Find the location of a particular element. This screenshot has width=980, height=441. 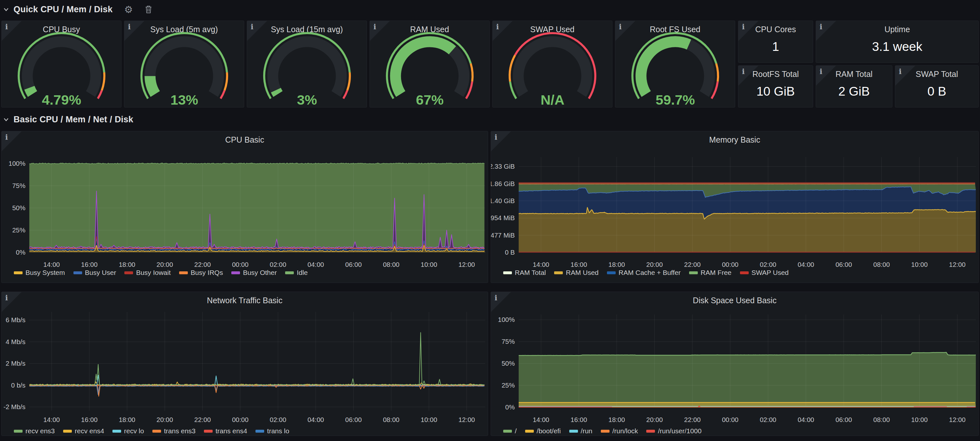

x-tick-label: 16:00 is located at coordinates (89, 265).